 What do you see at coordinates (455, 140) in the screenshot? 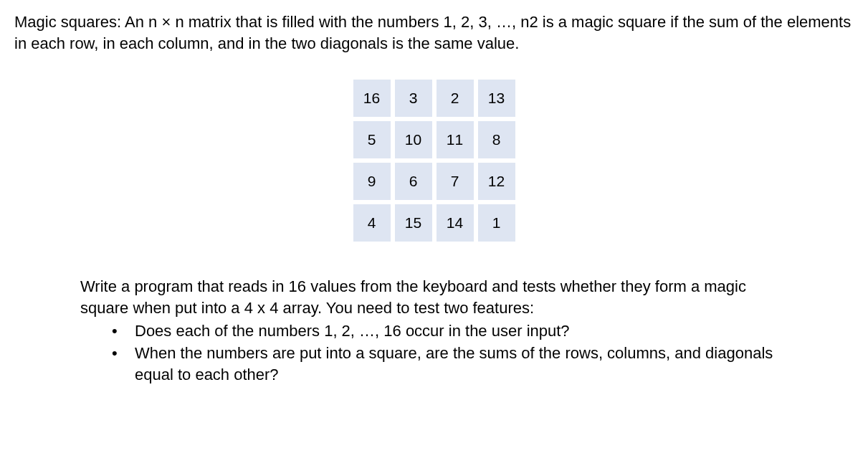
I see `cell: 11` at bounding box center [455, 140].